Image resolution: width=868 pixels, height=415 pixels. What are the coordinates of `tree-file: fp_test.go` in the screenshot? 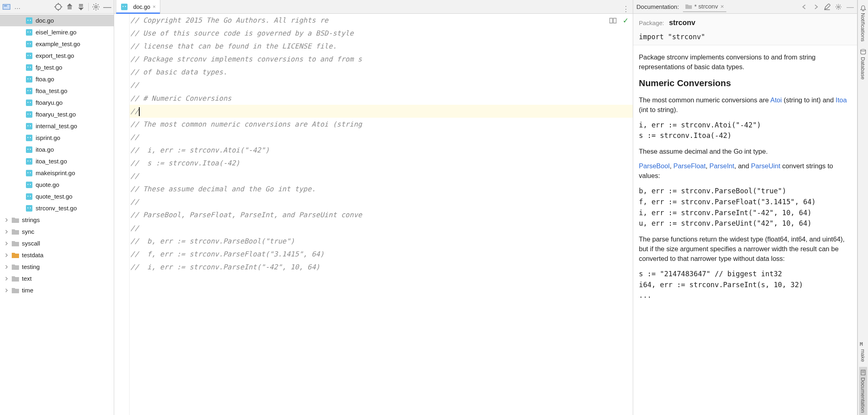 It's located at (57, 67).